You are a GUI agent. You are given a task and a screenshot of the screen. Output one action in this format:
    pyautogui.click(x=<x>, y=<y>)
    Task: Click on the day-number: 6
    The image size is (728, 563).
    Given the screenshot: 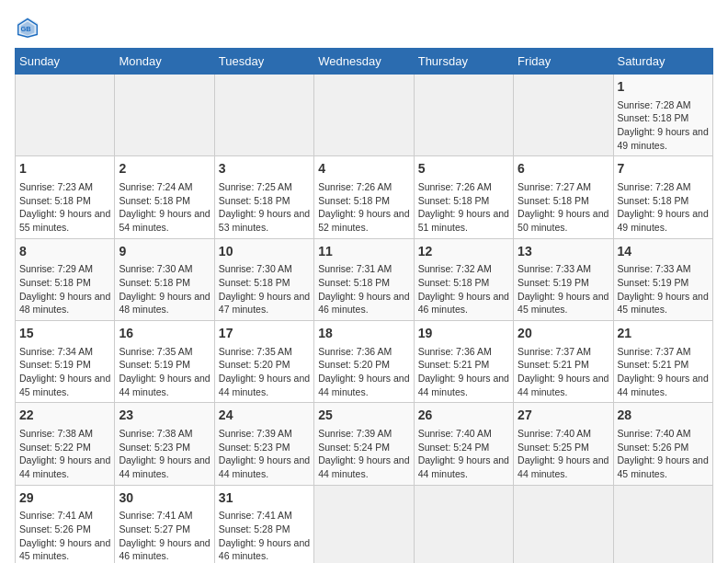 What is the action you would take?
    pyautogui.click(x=563, y=169)
    